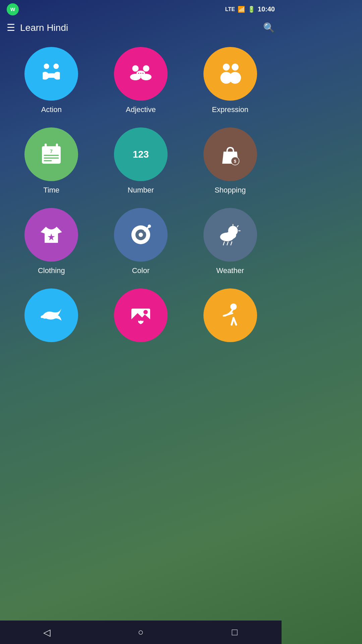  Describe the element at coordinates (235, 632) in the screenshot. I see `recent-button: □` at that location.